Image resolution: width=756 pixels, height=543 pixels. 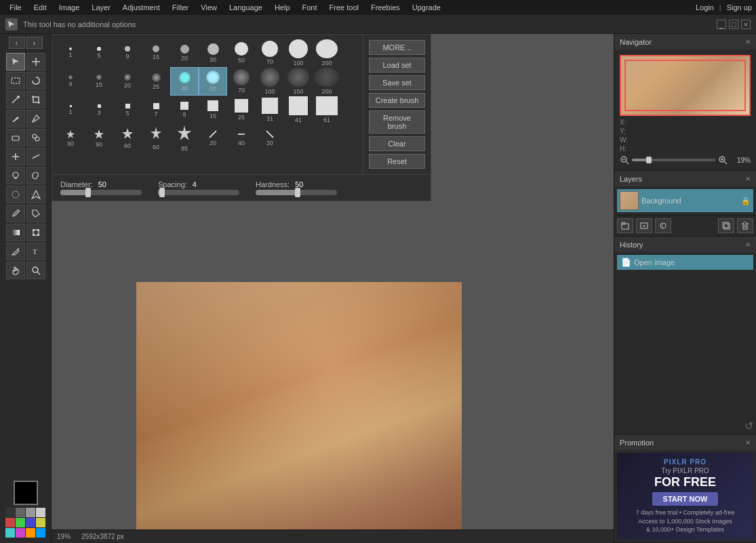 I want to click on diameter-slider, so click(x=101, y=193).